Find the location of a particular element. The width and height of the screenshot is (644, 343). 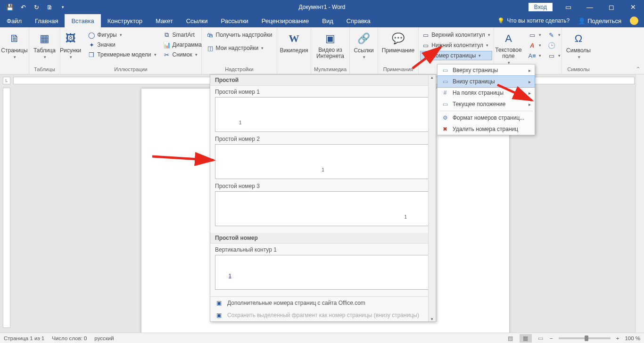

status-page: Страница 1 из 1 is located at coordinates (24, 338).